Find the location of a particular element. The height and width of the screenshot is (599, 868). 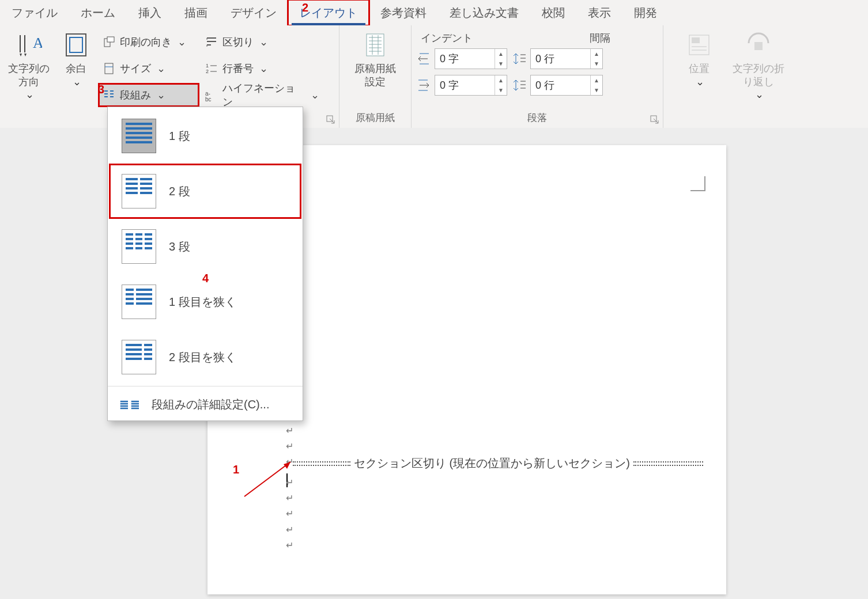

line-numbers-label: 行番号 is located at coordinates (238, 69).